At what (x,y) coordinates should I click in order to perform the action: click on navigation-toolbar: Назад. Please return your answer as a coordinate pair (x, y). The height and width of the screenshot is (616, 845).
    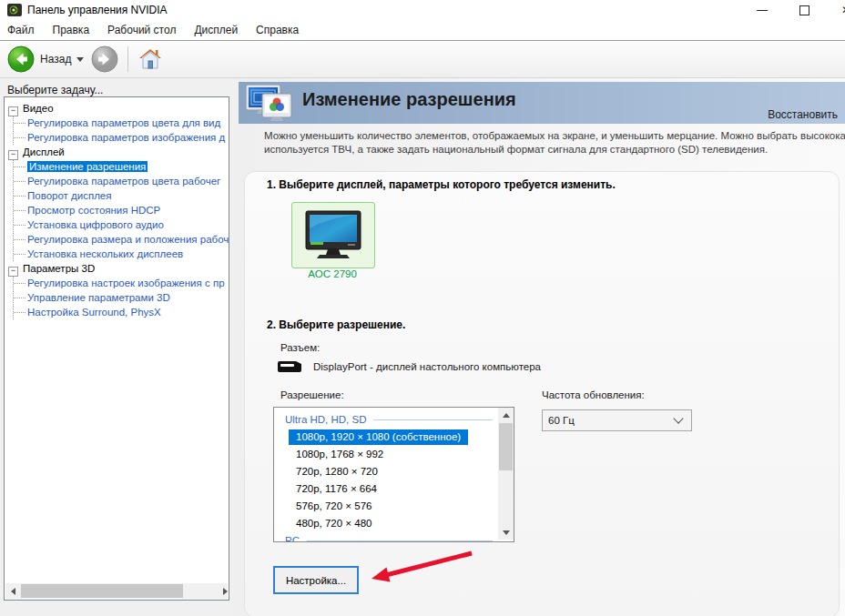
    Looking at the image, I should click on (422, 60).